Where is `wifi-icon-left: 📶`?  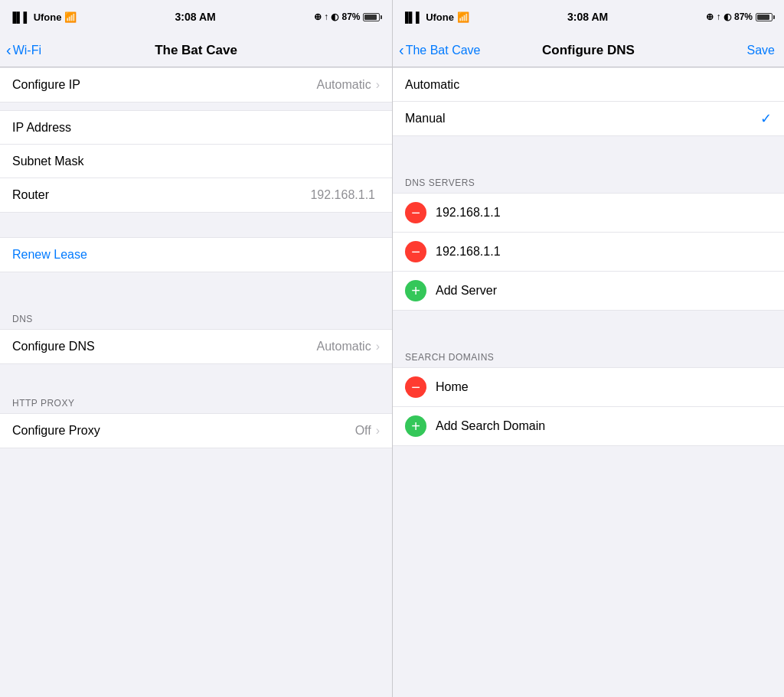 wifi-icon-left: 📶 is located at coordinates (70, 17).